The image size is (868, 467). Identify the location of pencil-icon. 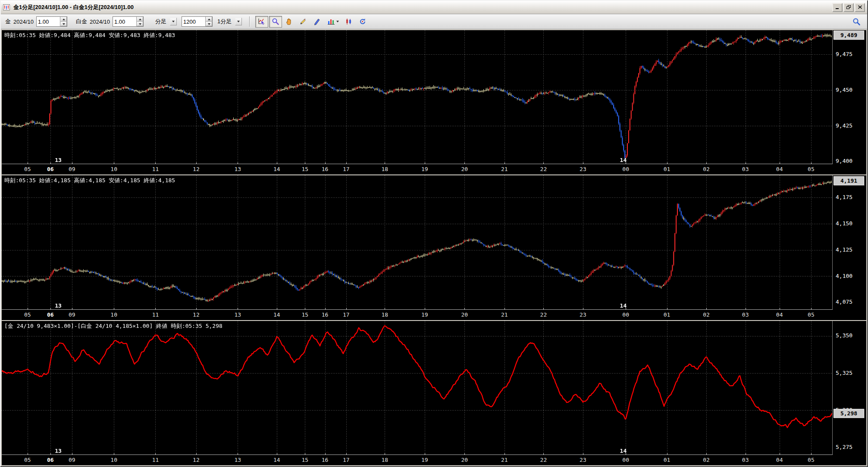
(303, 22).